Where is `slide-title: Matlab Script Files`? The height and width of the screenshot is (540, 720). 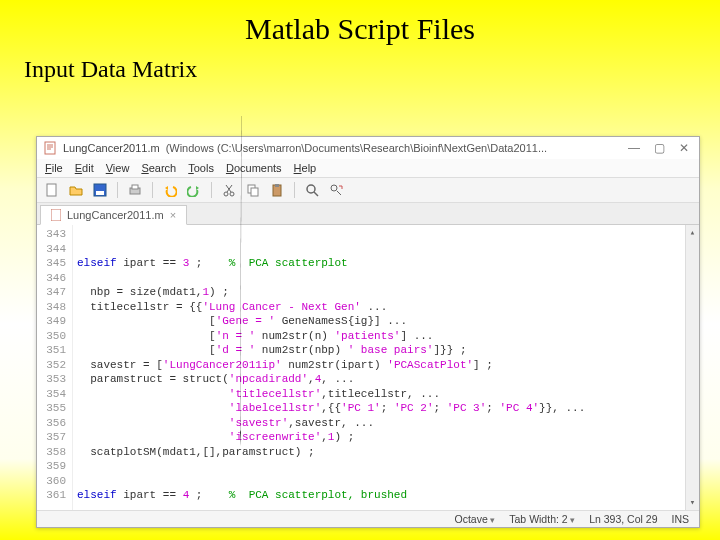
slide-title: Matlab Script Files is located at coordinates (360, 25).